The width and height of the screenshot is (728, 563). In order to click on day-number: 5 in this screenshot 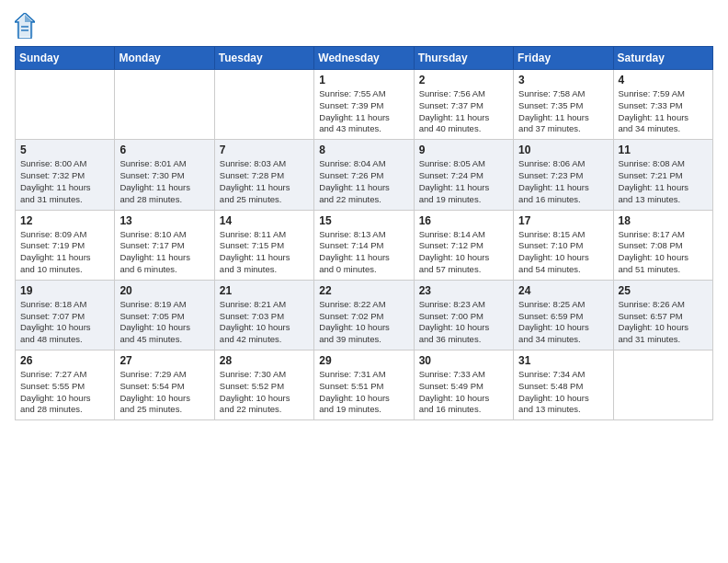, I will do `click(64, 150)`.